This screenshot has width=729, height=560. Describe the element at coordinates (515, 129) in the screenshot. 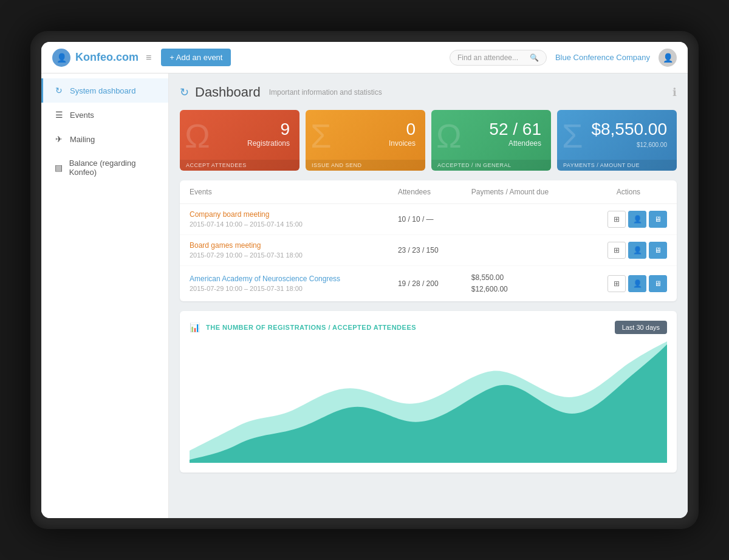

I see `attendees-number: 52 / 61` at that location.